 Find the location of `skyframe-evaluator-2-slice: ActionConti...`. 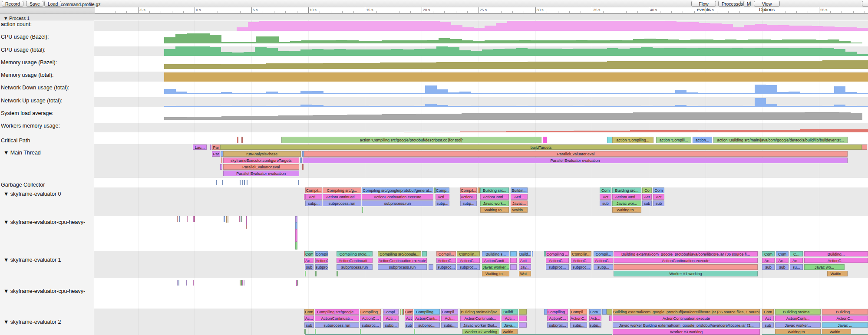

skyframe-evaluator-2-slice: ActionConti... is located at coordinates (798, 319).